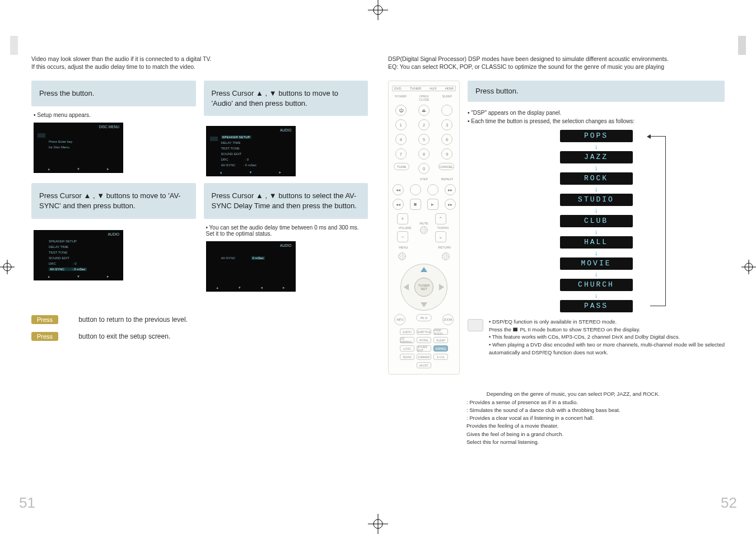 This screenshot has width=756, height=534. Describe the element at coordinates (378, 524) in the screenshot. I see `crop-mark-bottom` at that location.